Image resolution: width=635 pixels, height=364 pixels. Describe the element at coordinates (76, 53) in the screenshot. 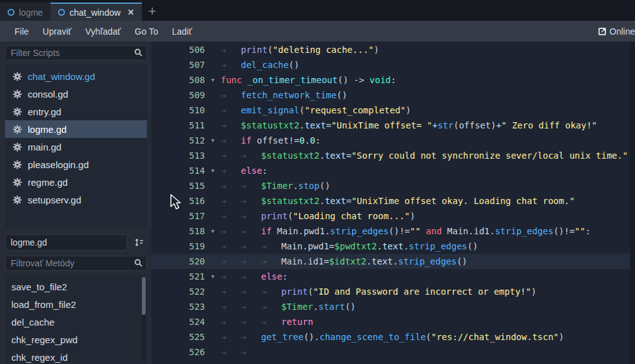

I see `filter-scripts-input` at that location.